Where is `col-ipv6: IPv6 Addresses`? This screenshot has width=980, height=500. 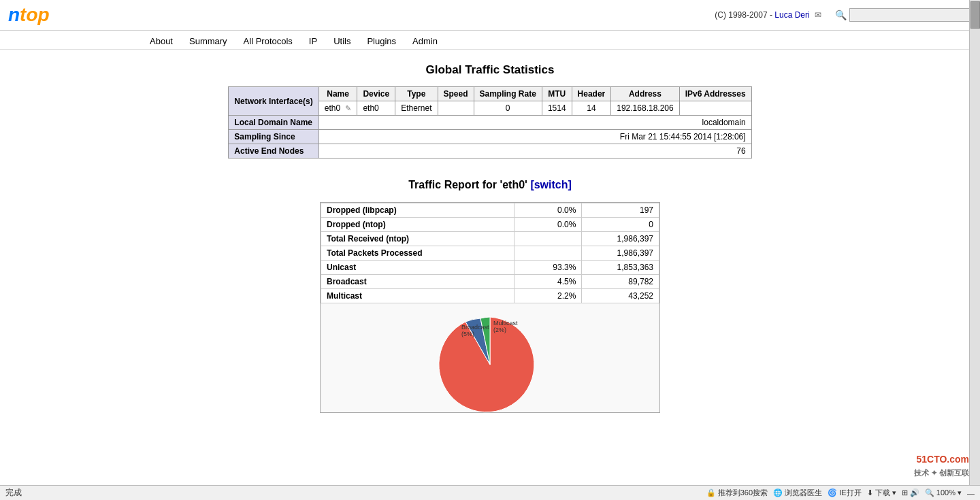
col-ipv6: IPv6 Addresses is located at coordinates (715, 94).